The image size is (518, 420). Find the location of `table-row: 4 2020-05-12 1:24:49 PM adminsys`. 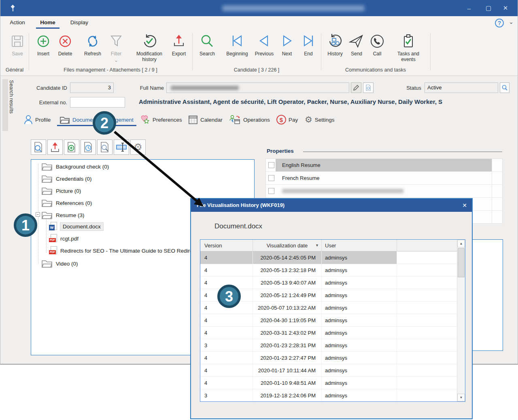

table-row: 4 2020-05-12 1:24:49 PM adminsys is located at coordinates (329, 295).